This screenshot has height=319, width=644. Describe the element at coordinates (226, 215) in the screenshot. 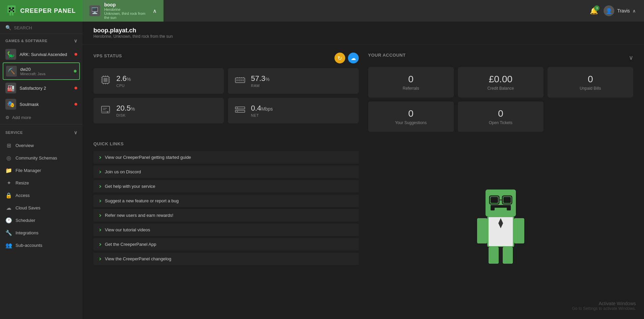

I see `quick-link-item: Refer new users and earn rewards!` at that location.